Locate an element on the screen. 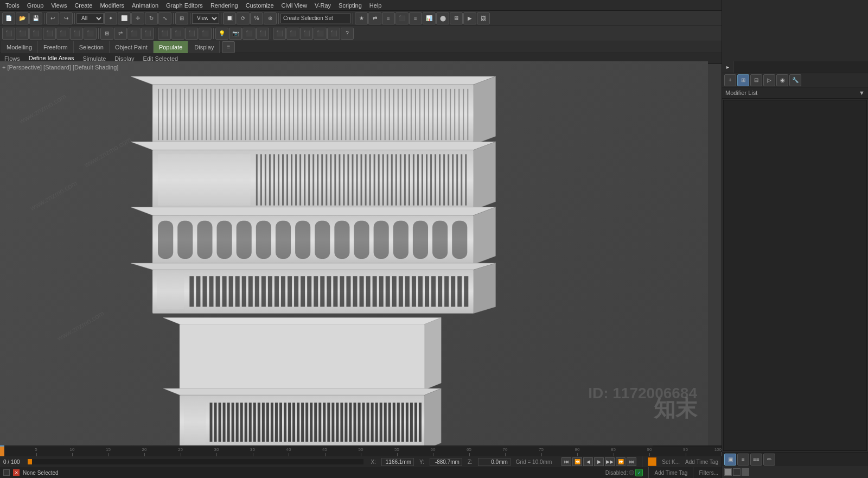  tab-freeform: Freeform is located at coordinates (56, 47).